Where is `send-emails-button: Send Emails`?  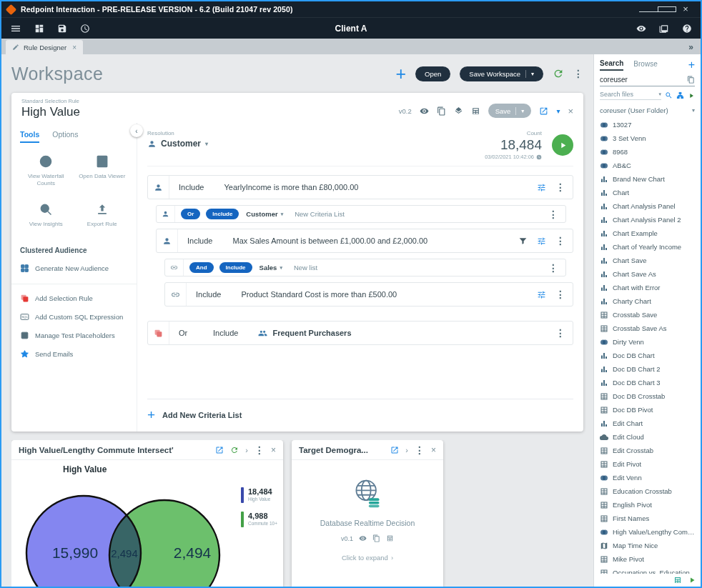
send-emails-button: Send Emails is located at coordinates (74, 354).